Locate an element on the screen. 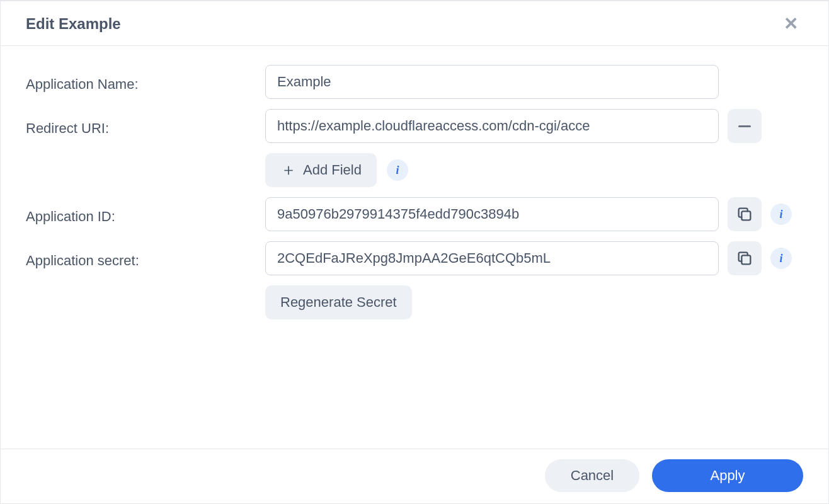  apply-button: Apply is located at coordinates (728, 476).